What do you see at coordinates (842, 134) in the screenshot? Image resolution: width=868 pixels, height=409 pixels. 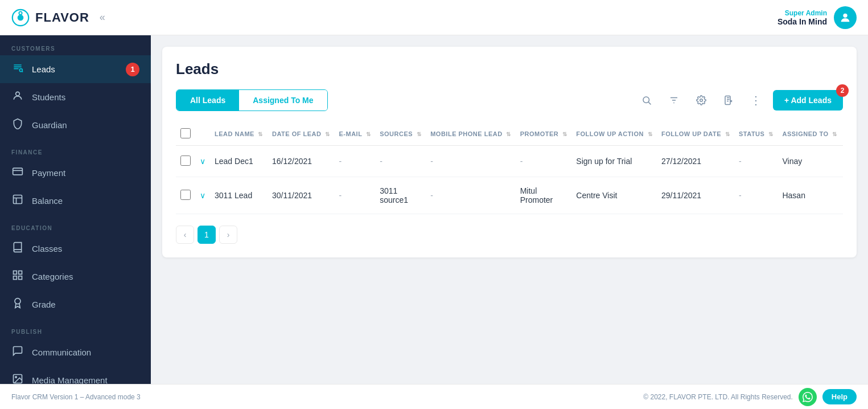 I see `col-actions: ···` at bounding box center [842, 134].